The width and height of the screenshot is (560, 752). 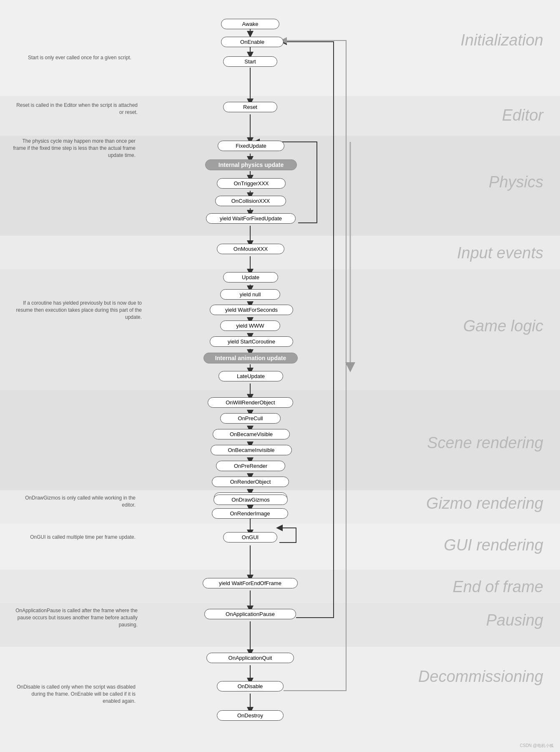 What do you see at coordinates (252, 42) in the screenshot?
I see `node-onenable: OnEnable` at bounding box center [252, 42].